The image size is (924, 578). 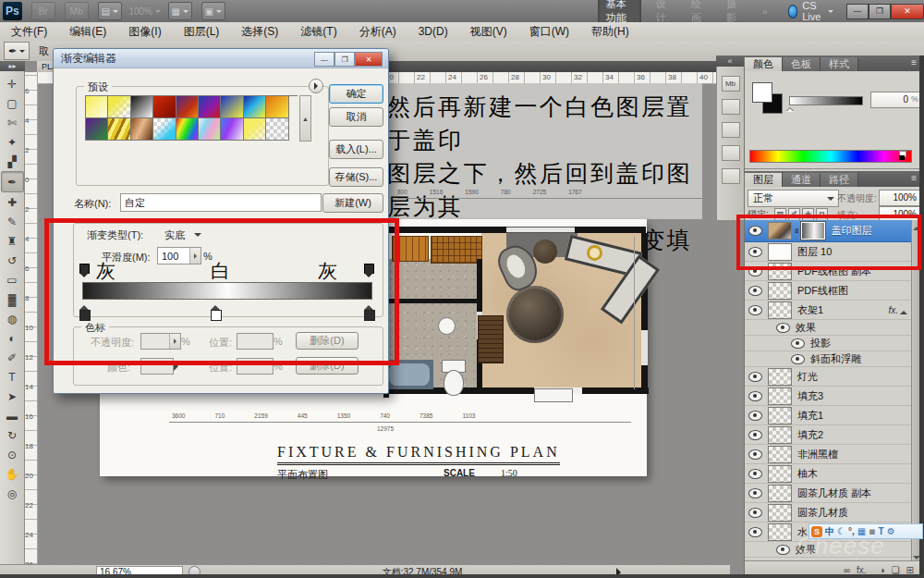 I want to click on layer-row: 投影, so click(x=828, y=344).